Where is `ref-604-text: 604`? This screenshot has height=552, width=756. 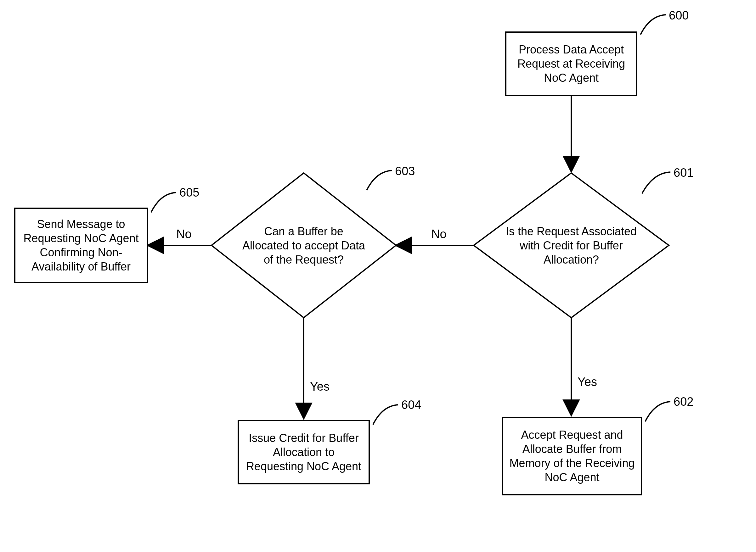
ref-604-text: 604 is located at coordinates (411, 405).